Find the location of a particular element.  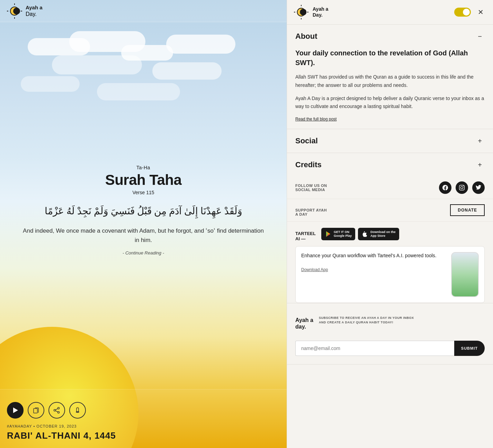

surah-label: Ta-Ha is located at coordinates (143, 168).